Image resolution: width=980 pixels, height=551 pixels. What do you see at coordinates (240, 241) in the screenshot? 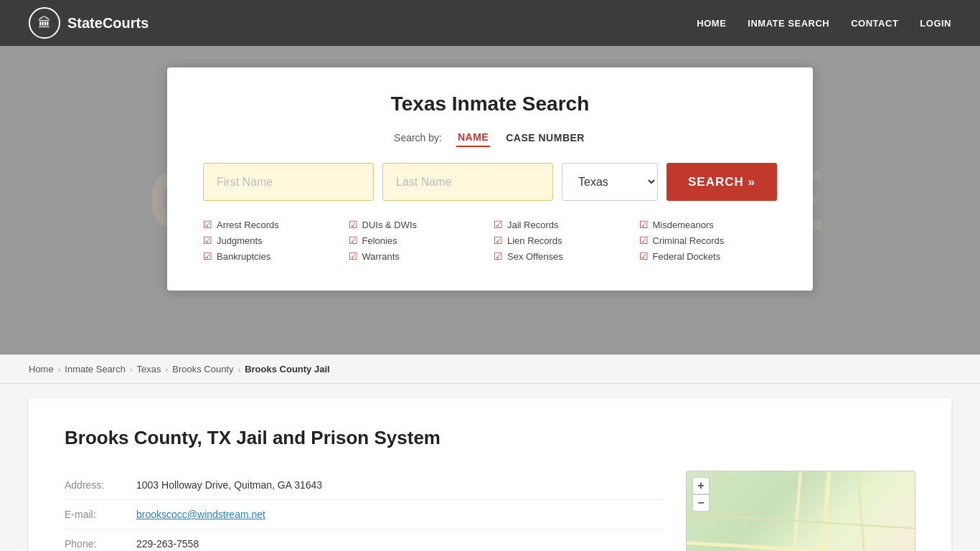
I see `checkbox-label: Judgments` at bounding box center [240, 241].